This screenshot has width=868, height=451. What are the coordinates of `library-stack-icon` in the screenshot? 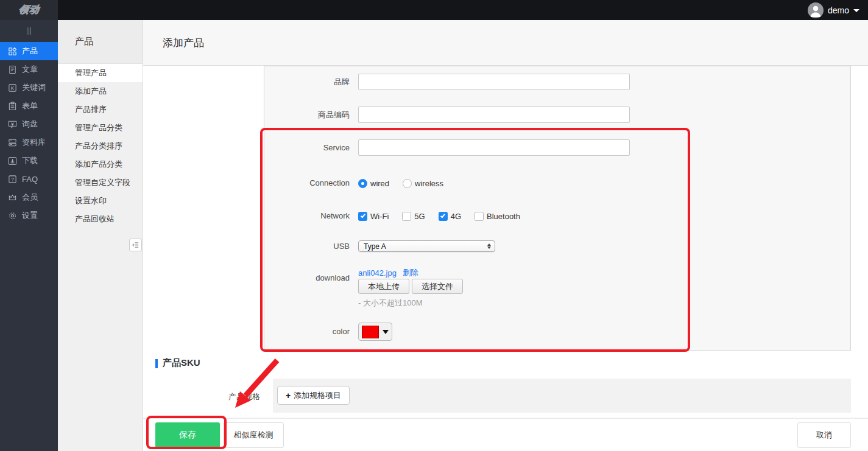 It's located at (12, 142).